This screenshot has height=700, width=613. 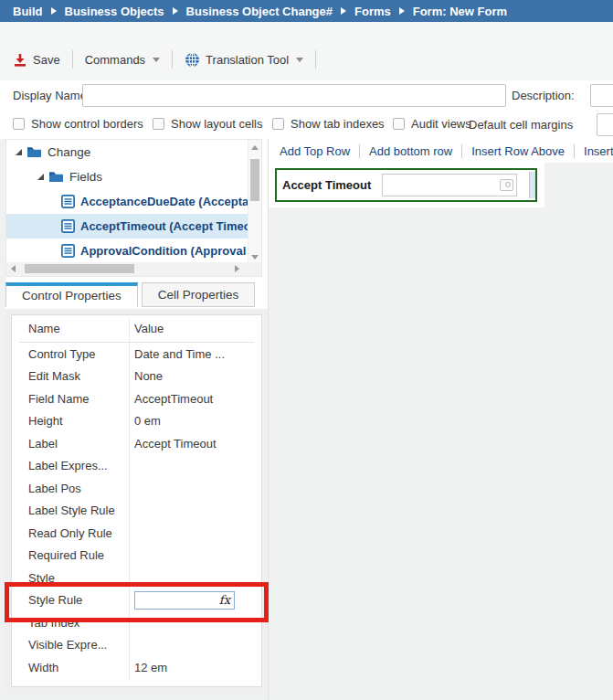 I want to click on tree-item-accepttimeout: AcceptTimeout (Accept Timeo, so click(x=127, y=227).